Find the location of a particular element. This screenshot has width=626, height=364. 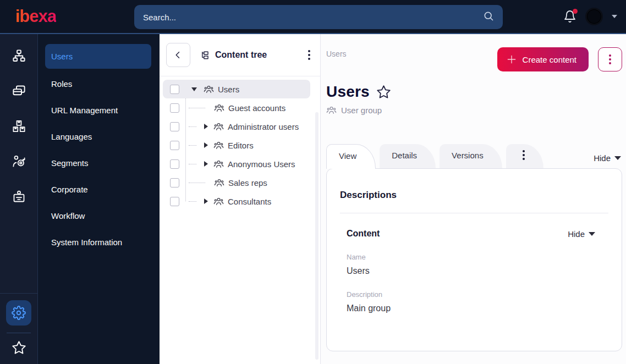

field-label: Description is located at coordinates (477, 295).